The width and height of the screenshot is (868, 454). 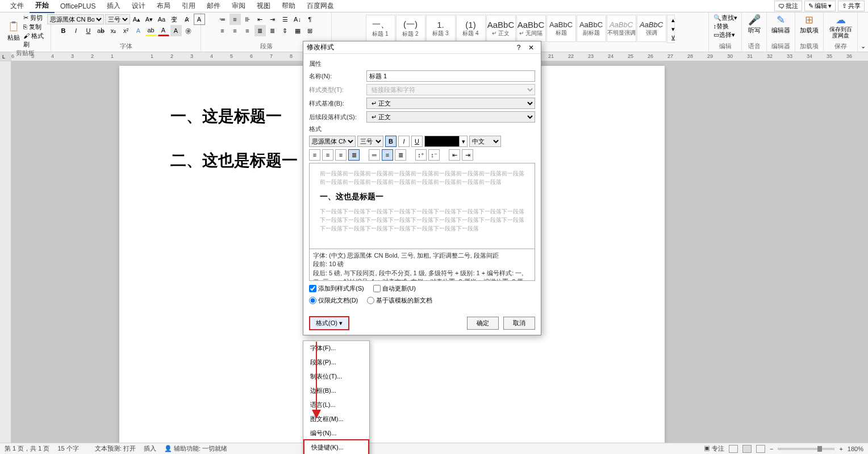 I want to click on style-subtitle: AaBbC副标题, so click(x=591, y=28).